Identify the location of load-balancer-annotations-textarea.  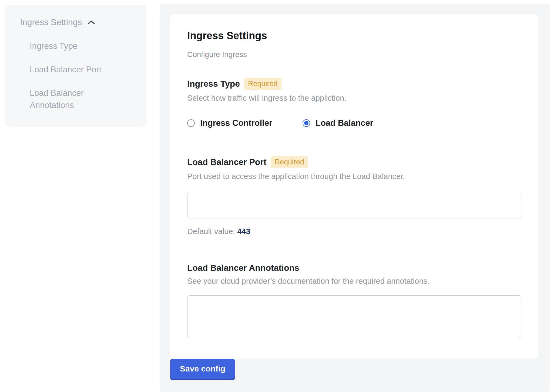
(354, 317).